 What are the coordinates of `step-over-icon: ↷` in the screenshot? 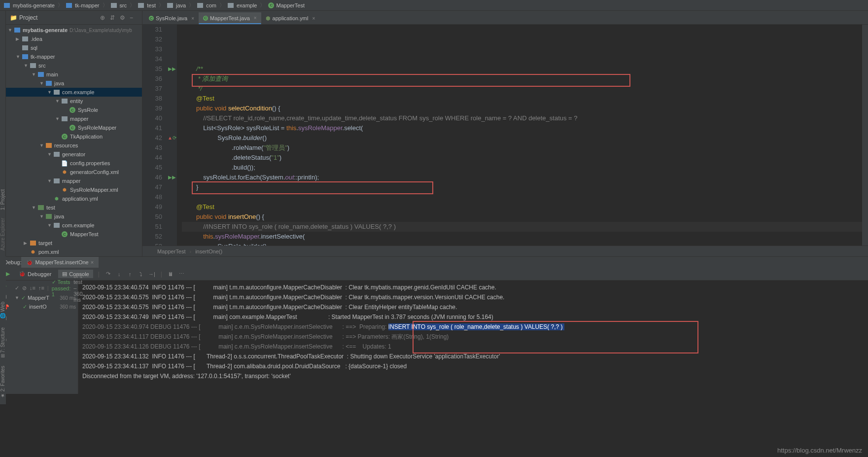 It's located at (108, 274).